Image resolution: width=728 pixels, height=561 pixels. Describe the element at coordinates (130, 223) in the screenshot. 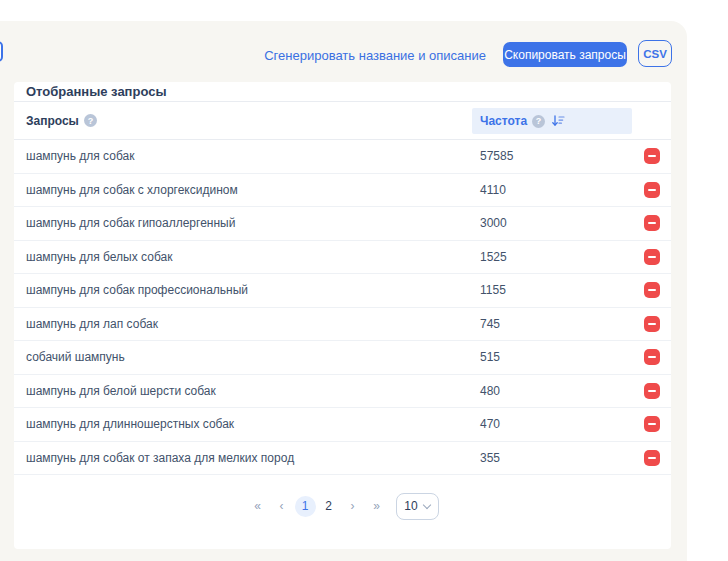

I see `query-cell: шампунь для собак гипоаллергенный` at that location.